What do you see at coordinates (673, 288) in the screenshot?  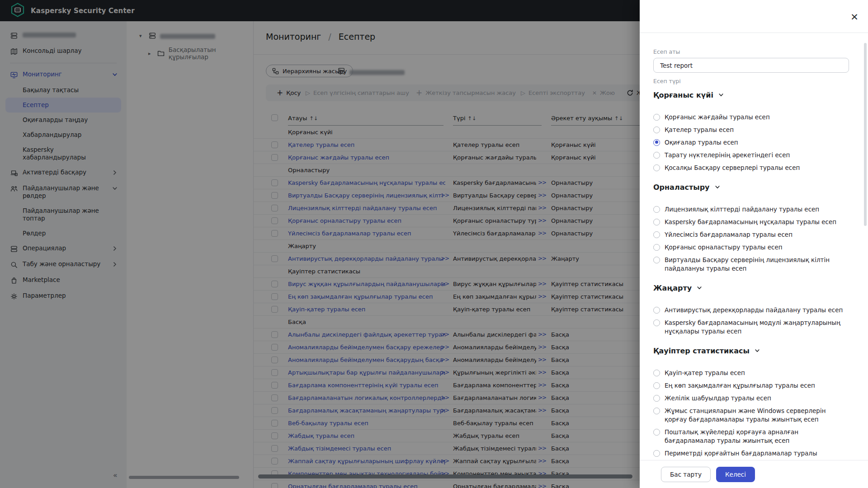 I see `section-title: Жаңарту` at bounding box center [673, 288].